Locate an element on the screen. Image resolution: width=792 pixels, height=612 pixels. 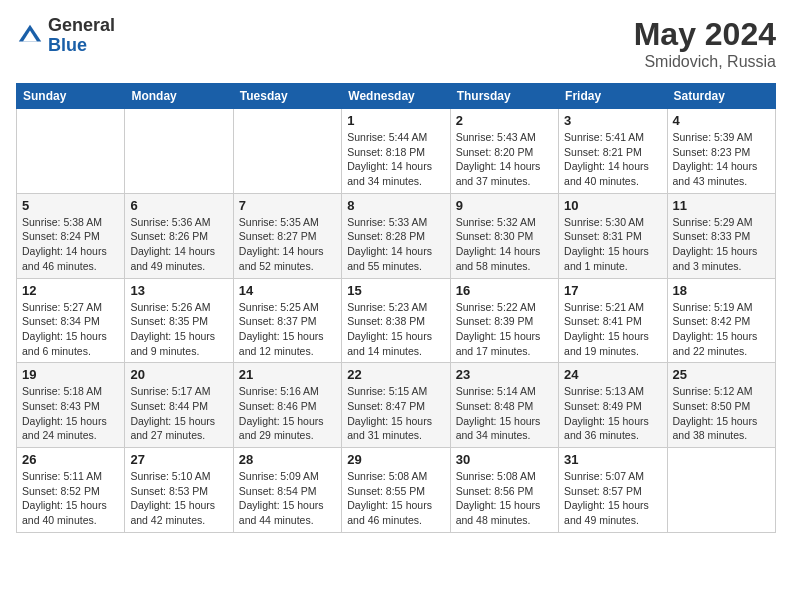
calendar-cell: 26Sunrise: 5:11 AM Sunset: 8:52 PM Dayli… is located at coordinates (71, 490).